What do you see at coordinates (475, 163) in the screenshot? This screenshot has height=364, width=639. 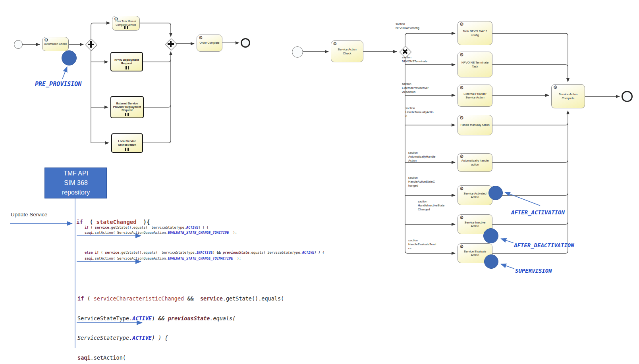 I see `task-label: Automatically handle action` at bounding box center [475, 163].